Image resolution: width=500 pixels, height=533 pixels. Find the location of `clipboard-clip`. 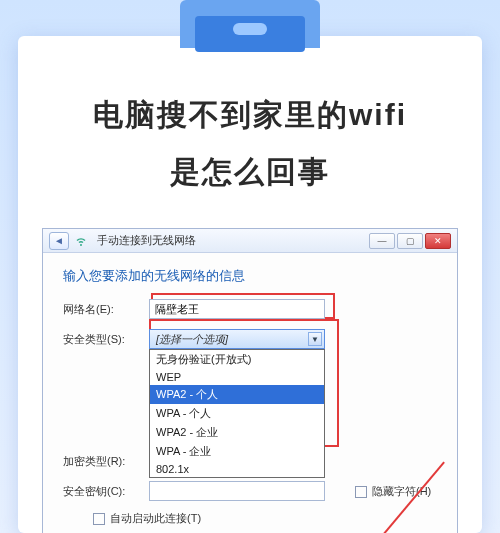

clipboard-clip is located at coordinates (250, 26).